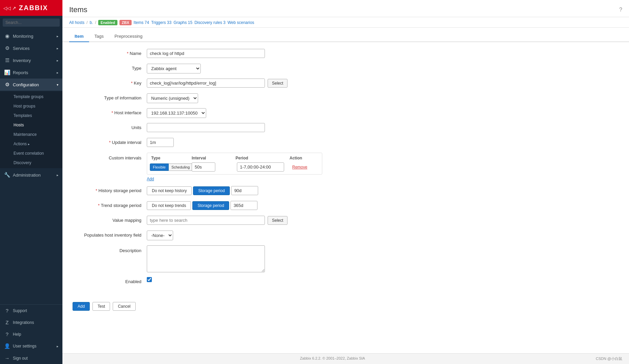 This screenshot has width=629, height=364. Describe the element at coordinates (31, 163) in the screenshot. I see `sidebar-item-discovery: Discovery` at that location.